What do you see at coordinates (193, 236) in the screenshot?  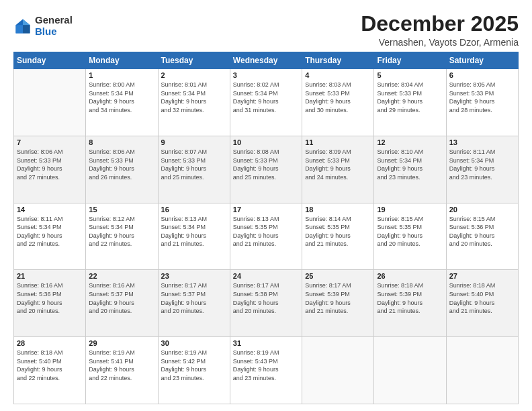 I see `table-row: 16Sunrise: 8:13 AM Sunset: 5:34 PM Dayli…` at bounding box center [193, 236].